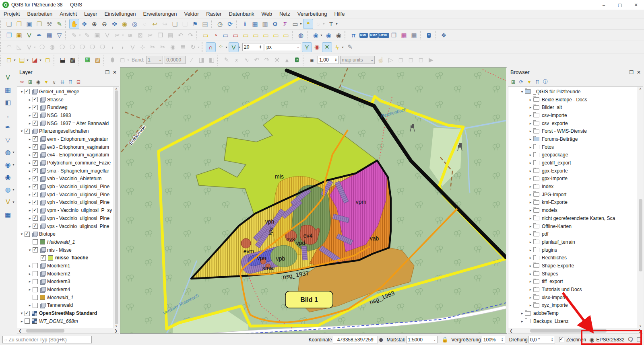  What do you see at coordinates (307, 47) in the screenshot?
I see `toolbar-button: Y` at bounding box center [307, 47].